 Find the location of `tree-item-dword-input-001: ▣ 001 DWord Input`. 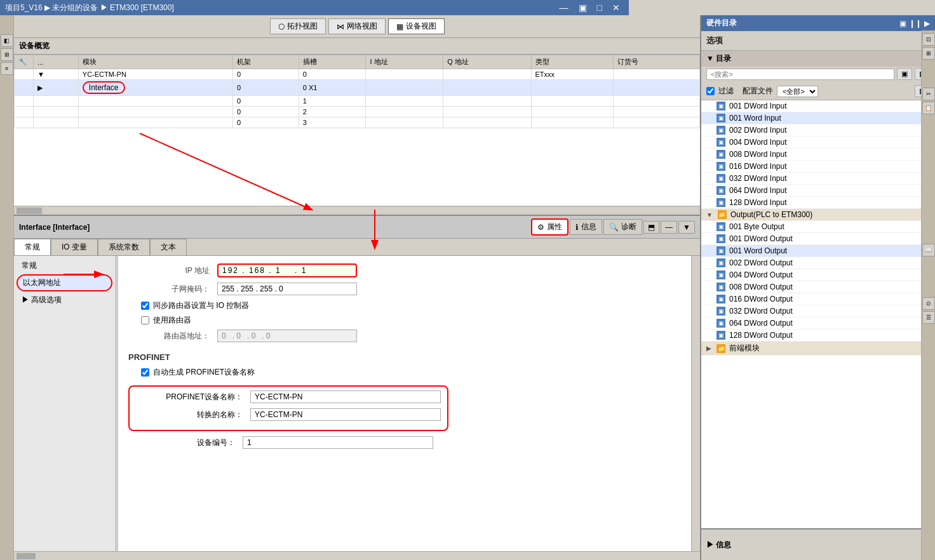

tree-item-dword-input-001: ▣ 001 DWord Input is located at coordinates (818, 107).